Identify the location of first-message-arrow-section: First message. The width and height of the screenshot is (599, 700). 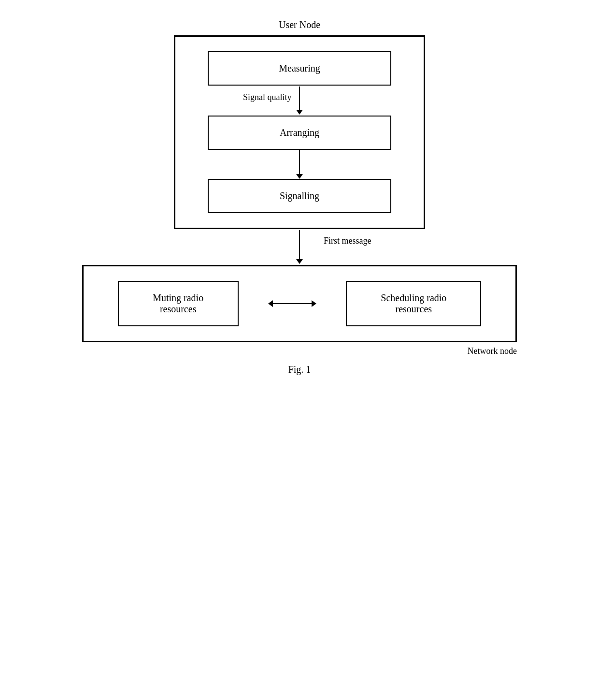
(300, 247).